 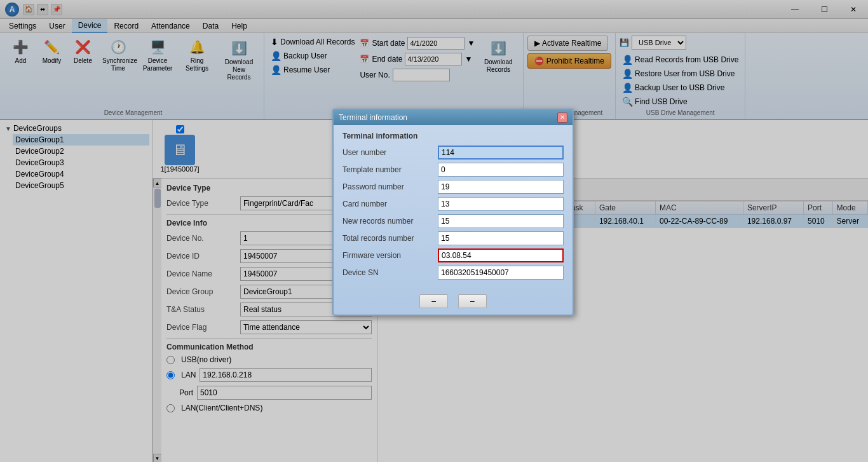 What do you see at coordinates (373, 118) in the screenshot?
I see `modal-title: Terminal information` at bounding box center [373, 118].